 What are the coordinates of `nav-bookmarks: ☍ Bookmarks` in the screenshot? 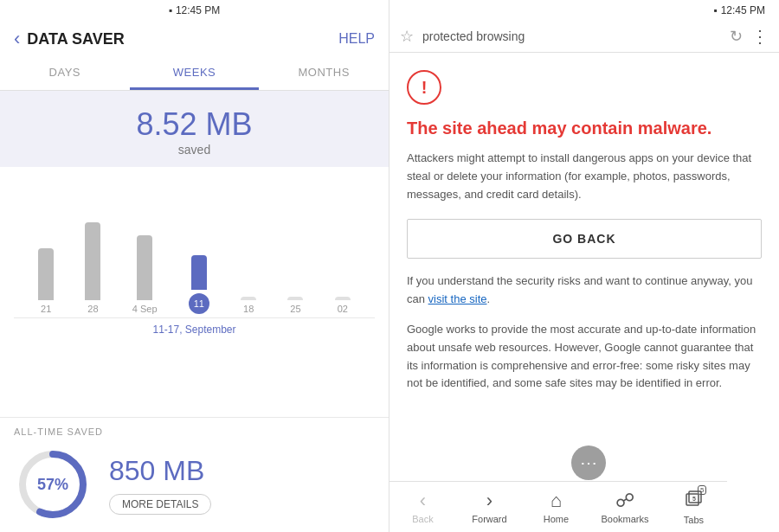 It's located at (625, 507).